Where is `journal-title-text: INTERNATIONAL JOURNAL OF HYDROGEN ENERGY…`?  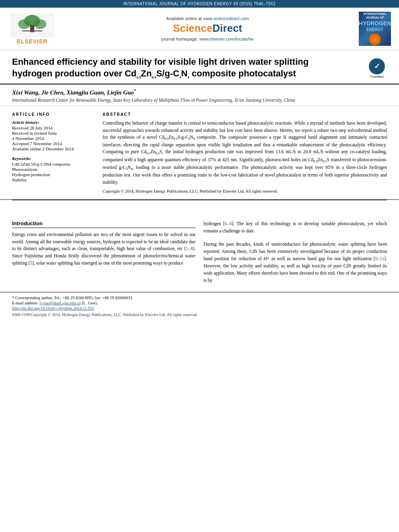 journal-title-text: INTERNATIONAL JOURNAL OF HYDROGEN ENERGY… is located at coordinates (200, 4).